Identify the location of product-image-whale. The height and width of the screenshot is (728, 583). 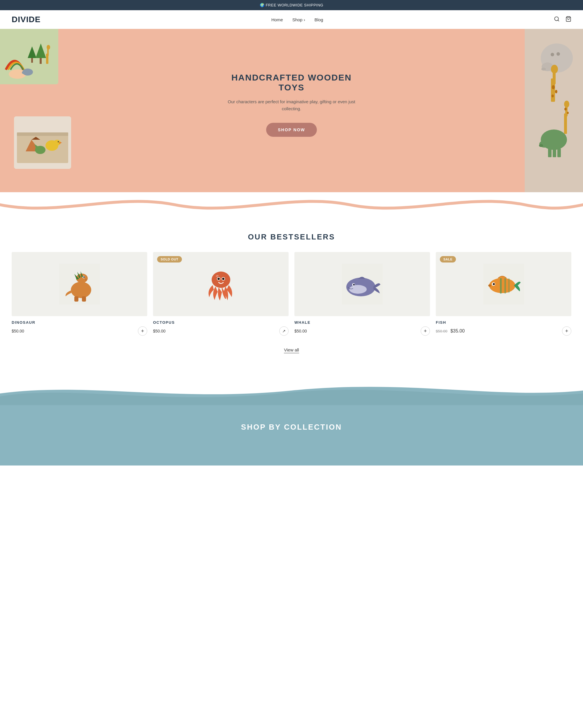
(362, 284).